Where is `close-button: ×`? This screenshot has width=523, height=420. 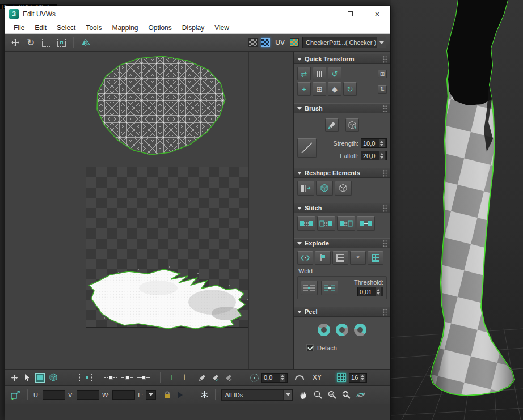 close-button: × is located at coordinates (377, 14).